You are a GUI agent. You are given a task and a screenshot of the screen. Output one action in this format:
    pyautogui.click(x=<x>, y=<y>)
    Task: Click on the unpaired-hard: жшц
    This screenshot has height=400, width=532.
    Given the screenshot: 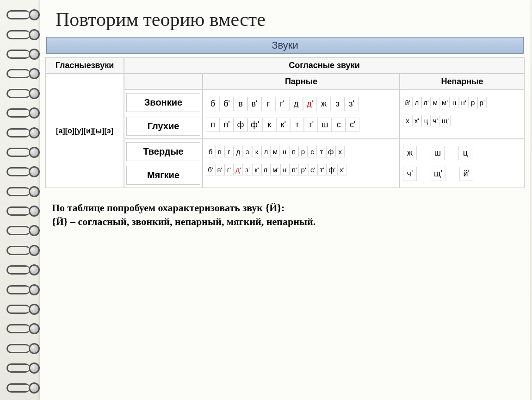 What is the action you would take?
    pyautogui.click(x=438, y=153)
    